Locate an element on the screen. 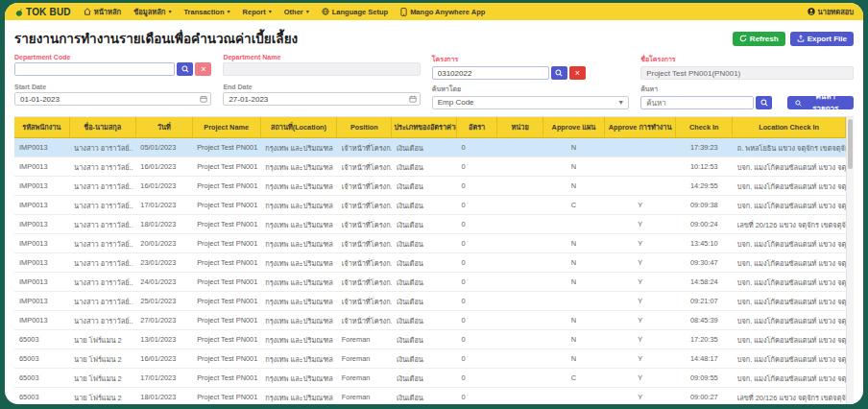 Image resolution: width=868 pixels, height=409 pixels. table-cell: C is located at coordinates (573, 378).